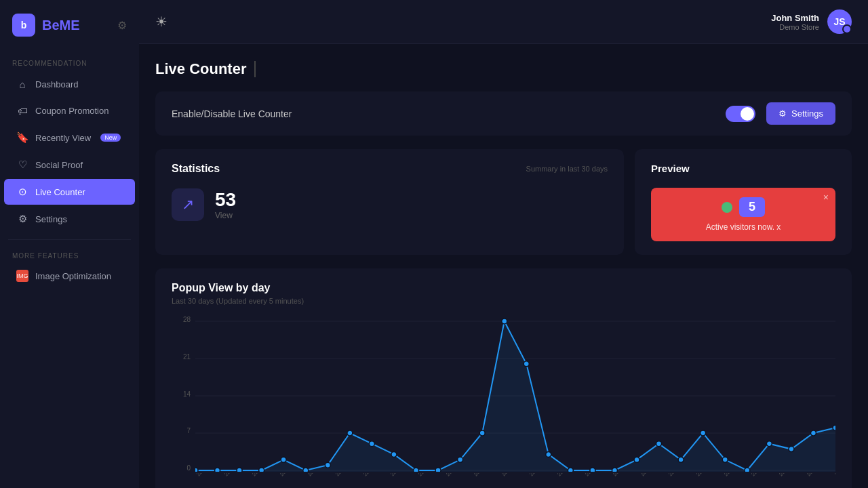 The width and height of the screenshot is (868, 488). What do you see at coordinates (319, 475) in the screenshot?
I see `x-label: 2022-03-15` at bounding box center [319, 475].